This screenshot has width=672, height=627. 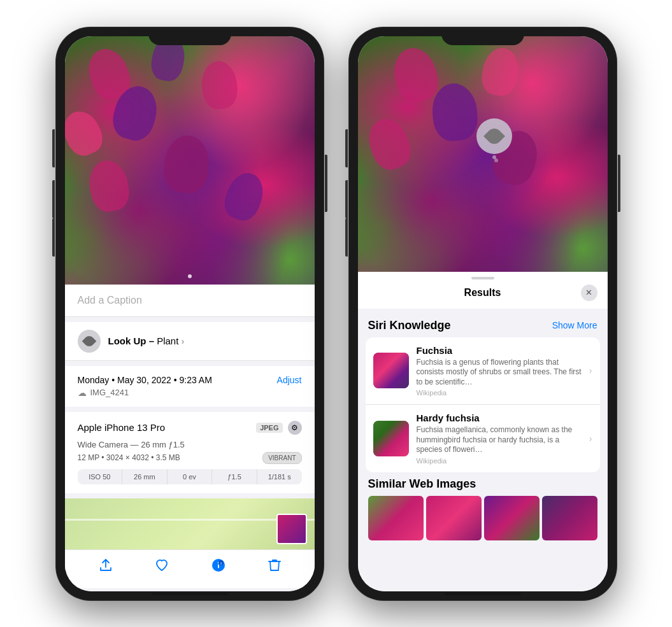 What do you see at coordinates (106, 565) in the screenshot?
I see `share-button` at bounding box center [106, 565].